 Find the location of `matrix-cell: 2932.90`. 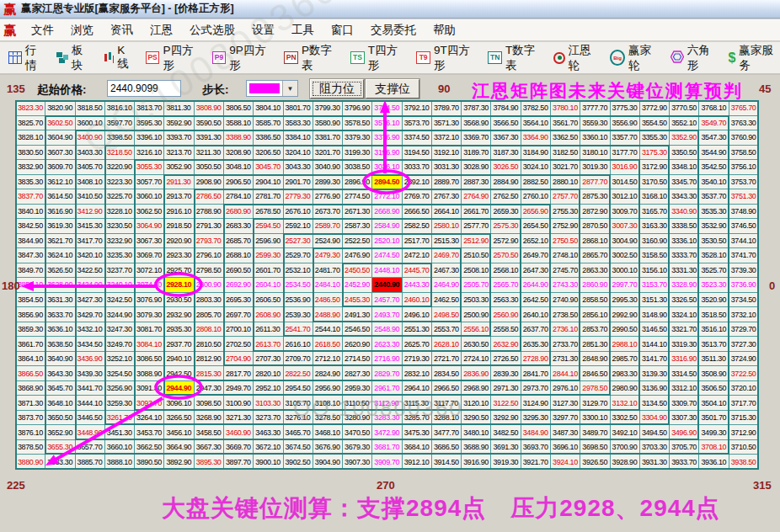

matrix-cell: 2932.90 is located at coordinates (179, 315).